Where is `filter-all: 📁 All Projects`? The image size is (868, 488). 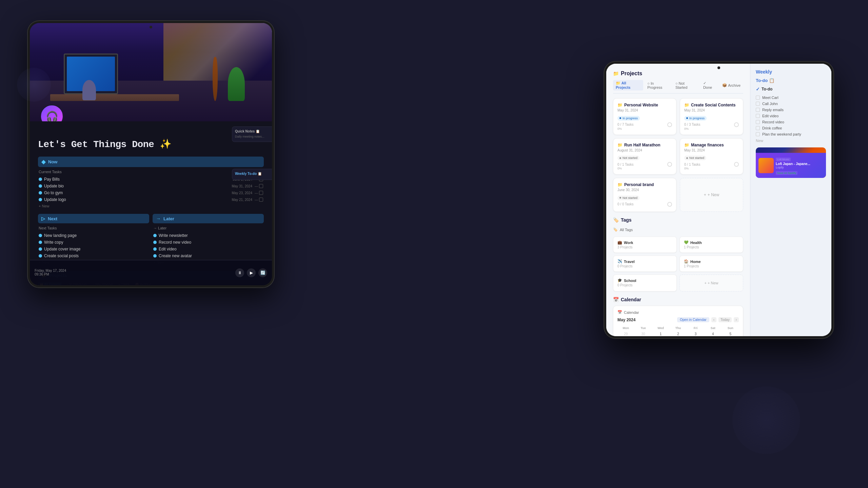
filter-all: 📁 All Projects is located at coordinates (628, 85).